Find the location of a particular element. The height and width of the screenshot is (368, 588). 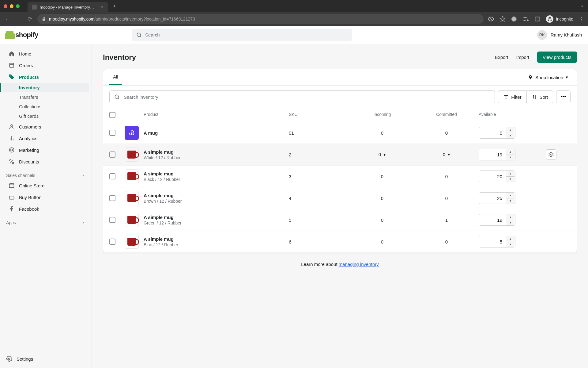

star-icon is located at coordinates (503, 19).